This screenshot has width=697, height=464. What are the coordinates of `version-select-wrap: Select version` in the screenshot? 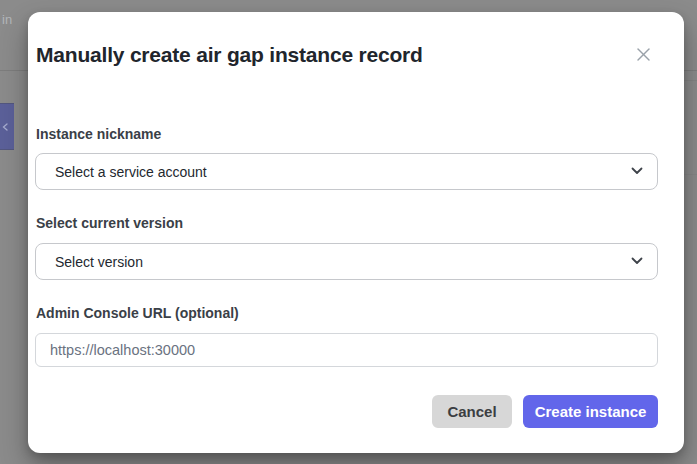 It's located at (346, 262).